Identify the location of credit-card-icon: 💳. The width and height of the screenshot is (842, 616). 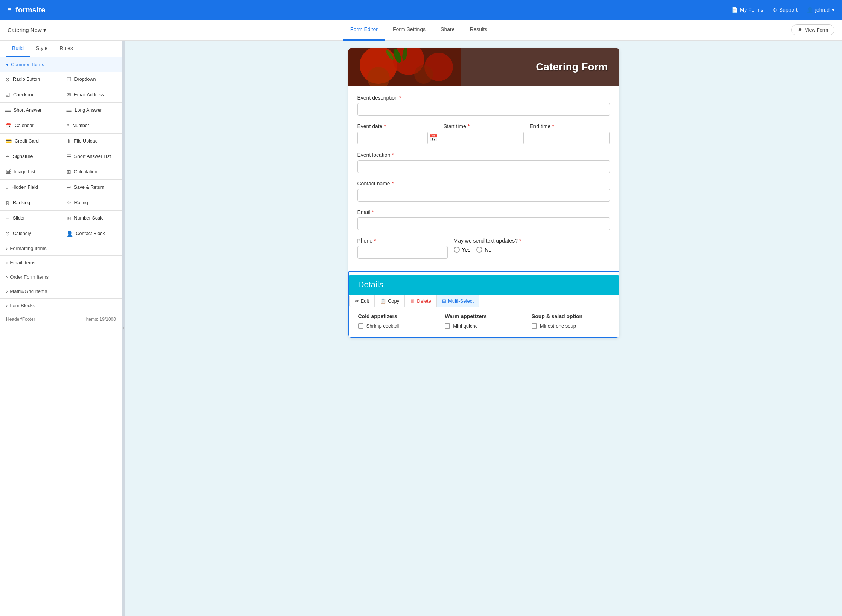
(8, 141).